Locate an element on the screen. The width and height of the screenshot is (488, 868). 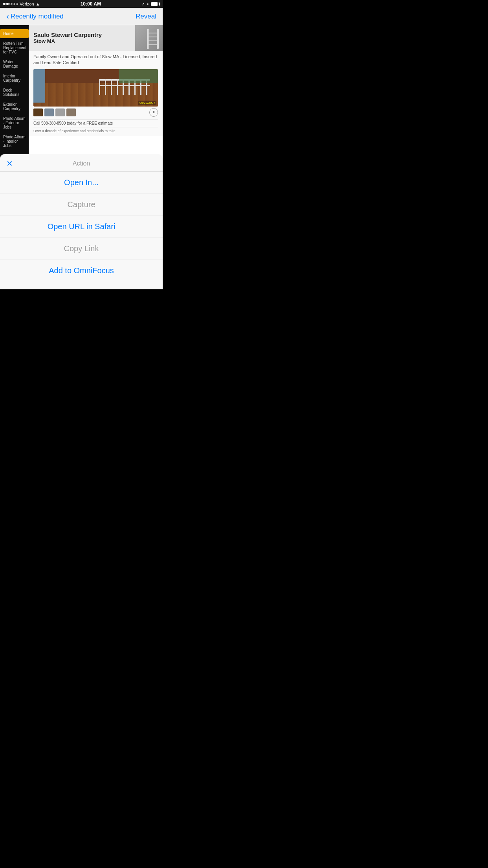
sidebar-item-exterior-carpentry: Exterior Carpentry is located at coordinates (14, 107).